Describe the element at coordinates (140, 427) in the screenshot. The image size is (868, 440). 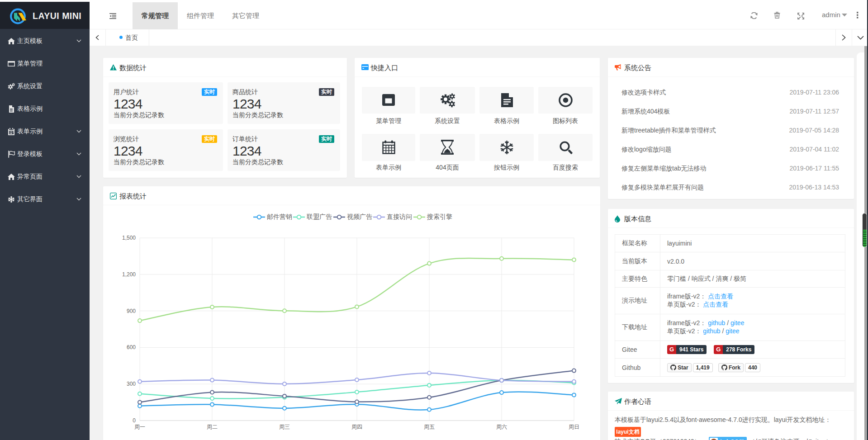
I see `svg-text: 周一` at that location.